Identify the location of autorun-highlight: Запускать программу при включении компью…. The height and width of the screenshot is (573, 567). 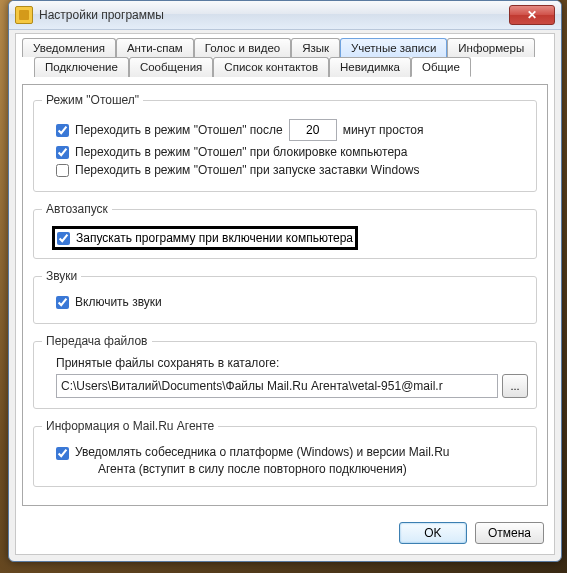
(205, 238).